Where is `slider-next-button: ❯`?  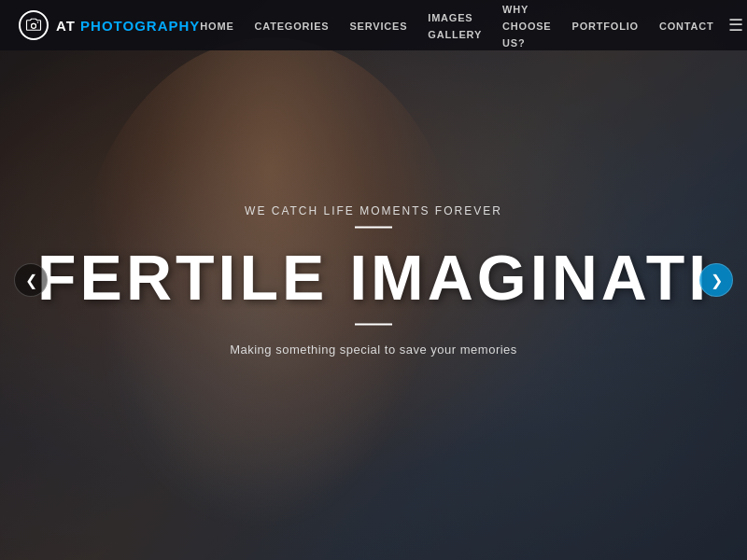
slider-next-button: ❯ is located at coordinates (716, 280).